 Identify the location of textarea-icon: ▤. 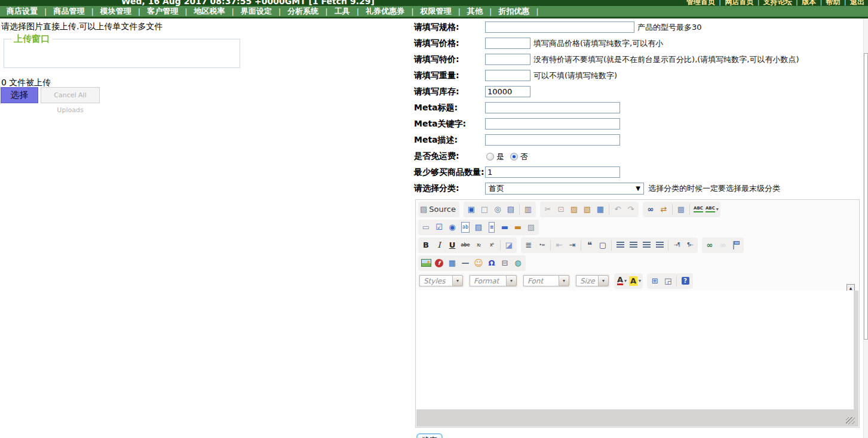
(479, 227).